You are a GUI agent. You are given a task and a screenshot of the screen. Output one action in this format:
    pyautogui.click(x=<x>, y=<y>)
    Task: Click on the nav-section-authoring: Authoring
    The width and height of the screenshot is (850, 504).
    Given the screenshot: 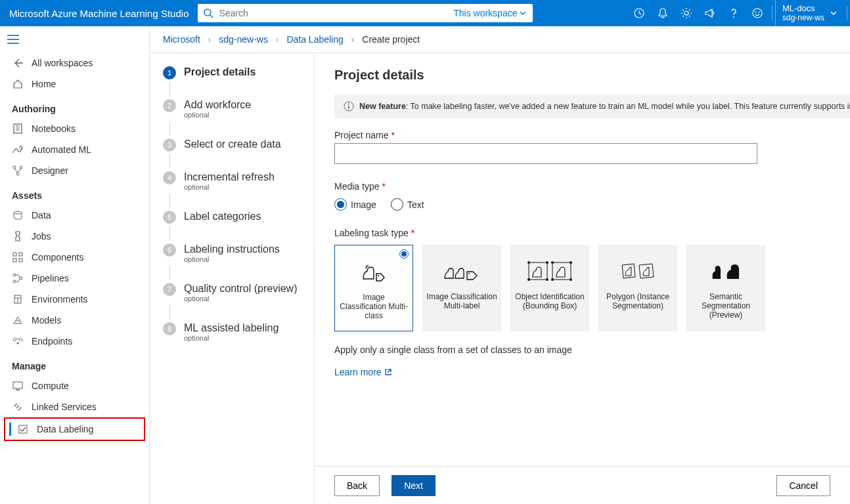 What is the action you would take?
    pyautogui.click(x=75, y=106)
    